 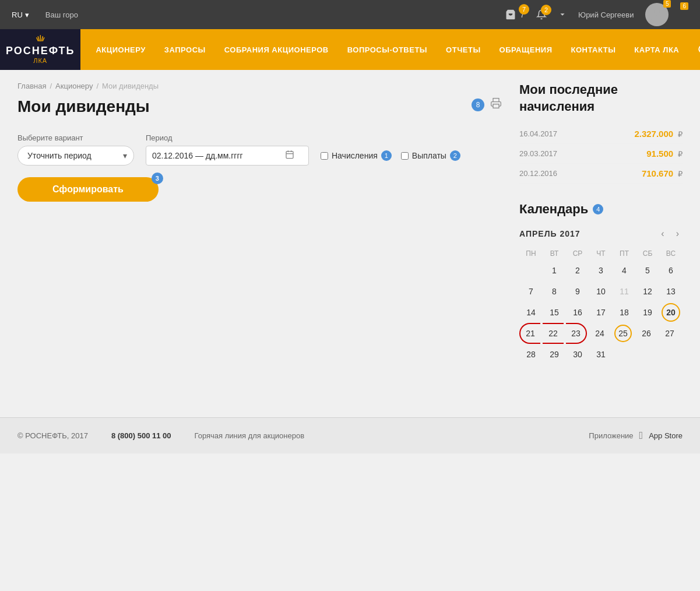 I want to click on calendar-day-cell: 6, so click(x=671, y=270).